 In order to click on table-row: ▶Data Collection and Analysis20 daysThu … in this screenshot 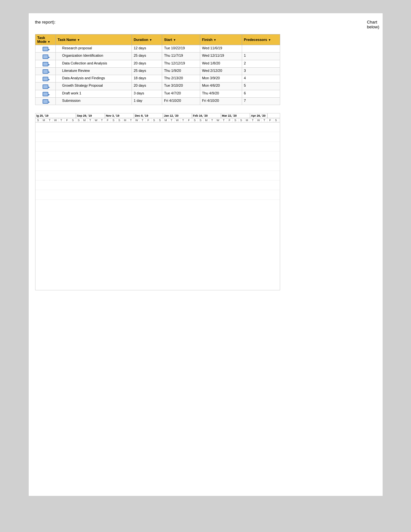, I will do `click(157, 64)`.